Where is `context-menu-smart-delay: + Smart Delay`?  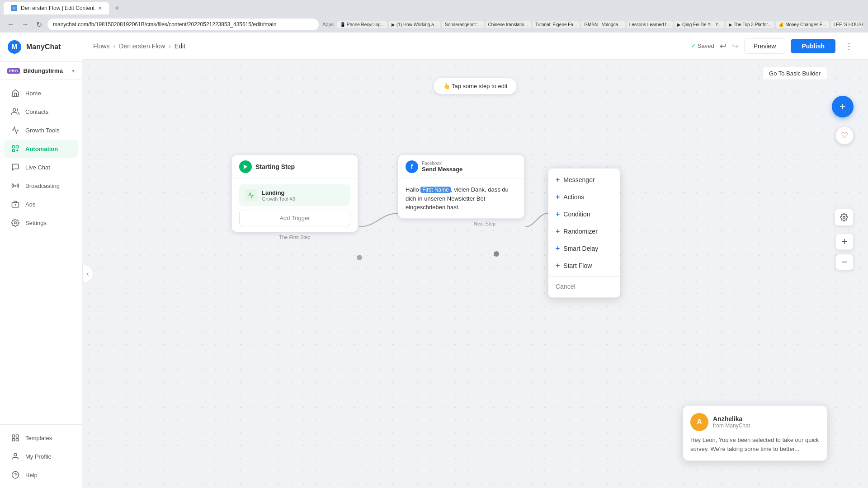 context-menu-smart-delay: + Smart Delay is located at coordinates (584, 249).